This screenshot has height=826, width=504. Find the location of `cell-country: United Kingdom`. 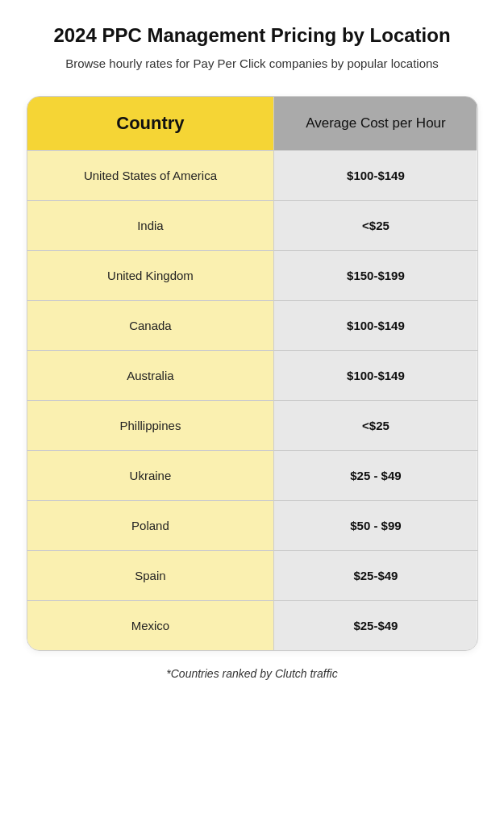

cell-country: United Kingdom is located at coordinates (152, 276).